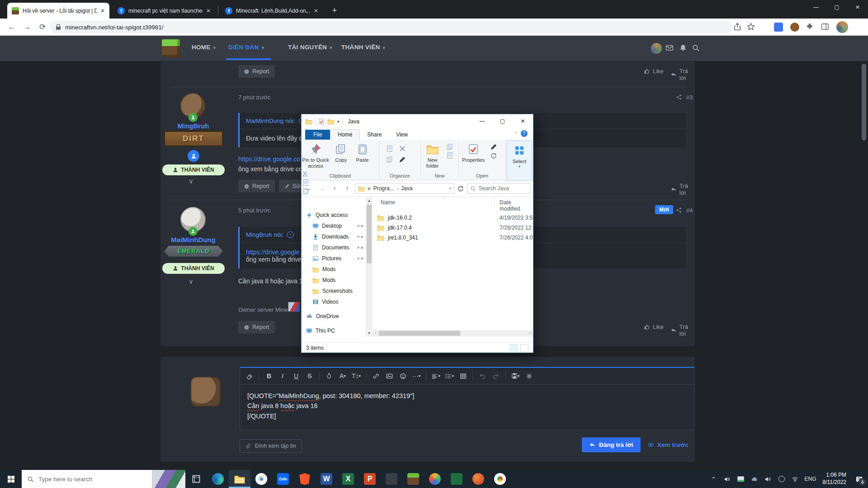 This screenshot has width=868, height=488. What do you see at coordinates (795, 479) in the screenshot?
I see `wifi-icon` at bounding box center [795, 479].